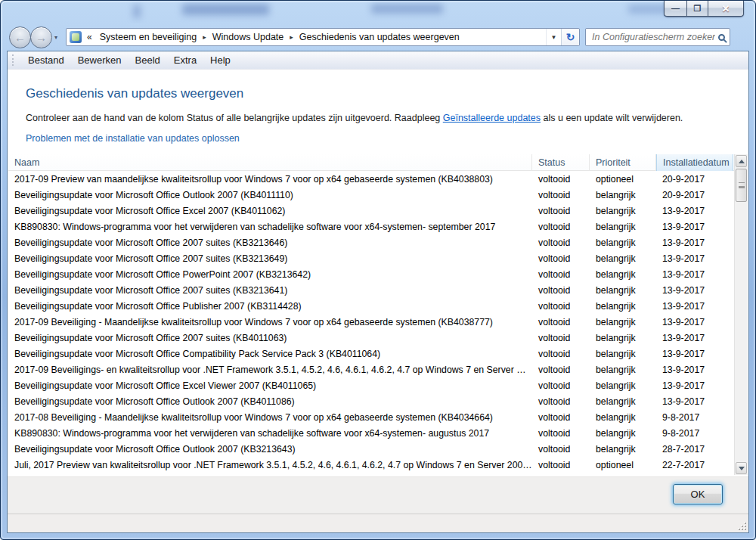 Image resolution: width=756 pixels, height=540 pixels. Describe the element at coordinates (695, 417) in the screenshot. I see `cell-date: 9-8-2017` at that location.